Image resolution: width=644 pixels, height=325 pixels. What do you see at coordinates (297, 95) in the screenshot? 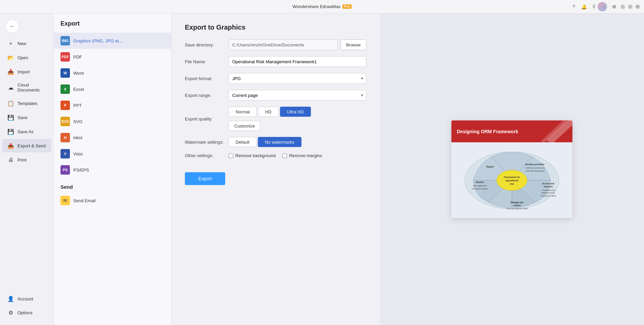
I see `export-range-select: Current page All pages Selected objects` at bounding box center [297, 95].